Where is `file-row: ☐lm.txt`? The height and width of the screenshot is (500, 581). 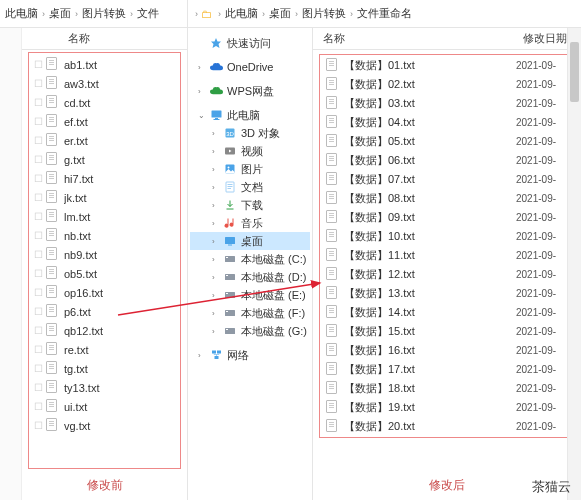
file-row: ☐lm.txt is located at coordinates (104, 216).